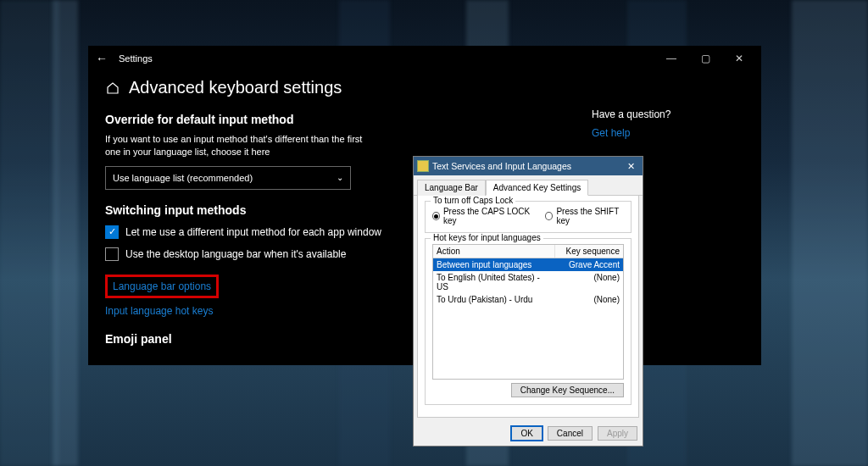 This screenshot has width=868, height=466. Describe the element at coordinates (451, 188) in the screenshot. I see `tab-language-bar: Language Bar` at that location.